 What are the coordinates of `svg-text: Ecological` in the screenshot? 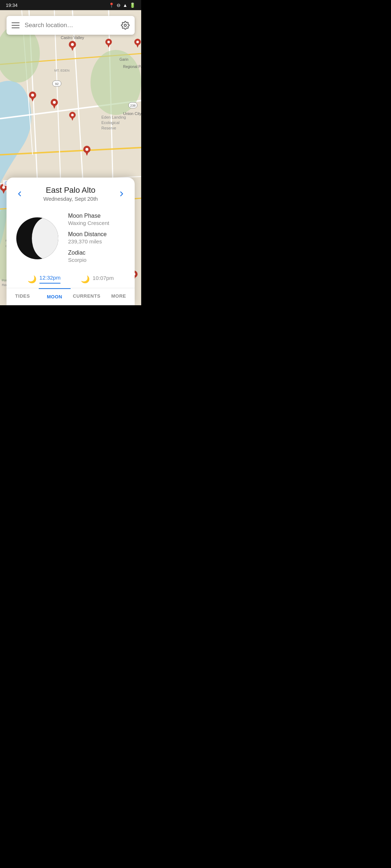 It's located at (110, 123).